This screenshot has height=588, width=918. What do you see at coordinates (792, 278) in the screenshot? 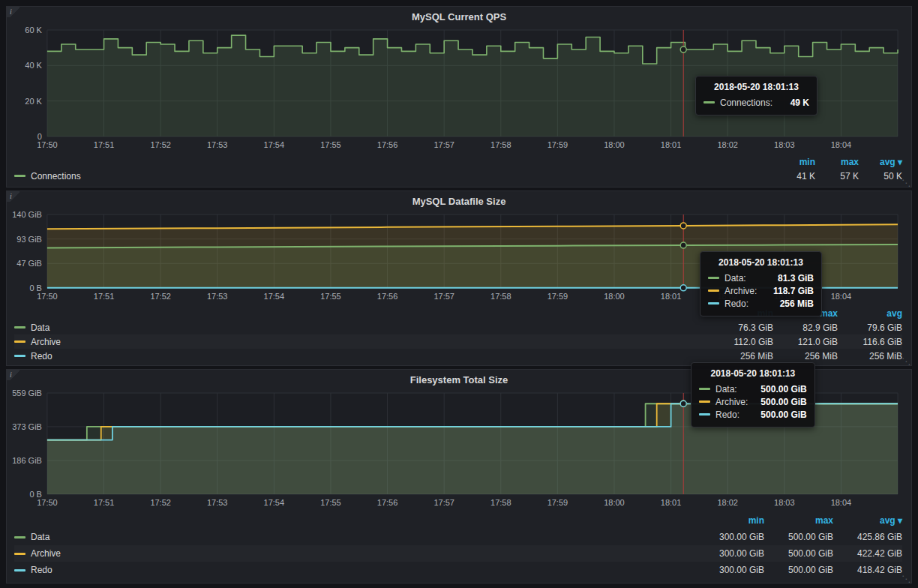
I see `tooltip-series-value: 81.3 GiB` at bounding box center [792, 278].